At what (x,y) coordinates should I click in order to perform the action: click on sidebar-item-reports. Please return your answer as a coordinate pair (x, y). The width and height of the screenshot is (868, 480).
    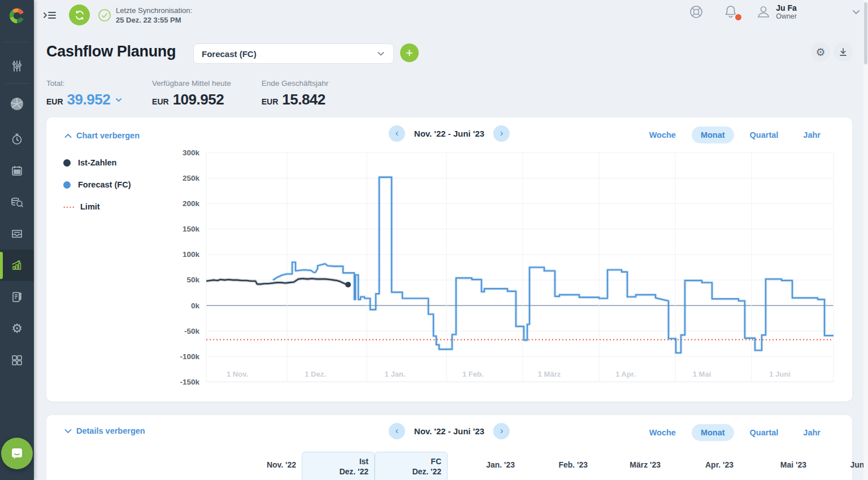
    Looking at the image, I should click on (17, 297).